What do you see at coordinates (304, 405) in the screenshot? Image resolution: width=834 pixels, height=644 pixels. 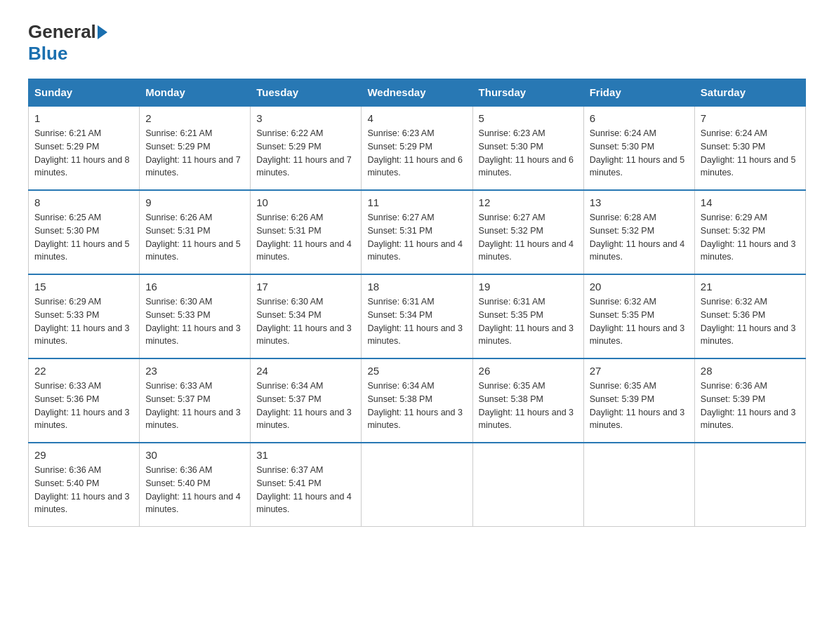 I see `day-info: Sunrise: 6:34 AMSunset: 5:37 PMDaylight:…` at bounding box center [304, 405].